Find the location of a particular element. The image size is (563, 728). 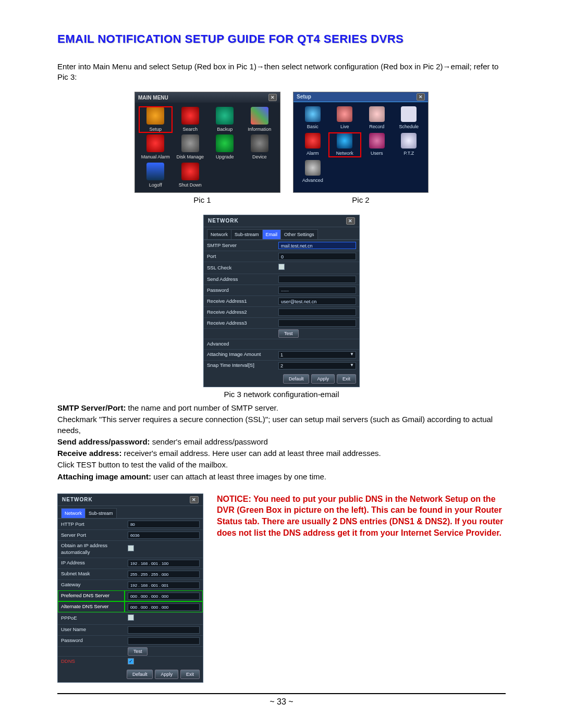

menu-item-information: Information is located at coordinates (260, 120).